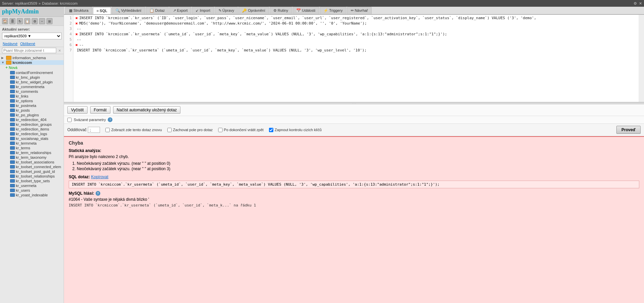 This screenshot has width=644, height=303. Describe the element at coordinates (60, 50) in the screenshot. I see `filter-clear-button: ✕` at that location.